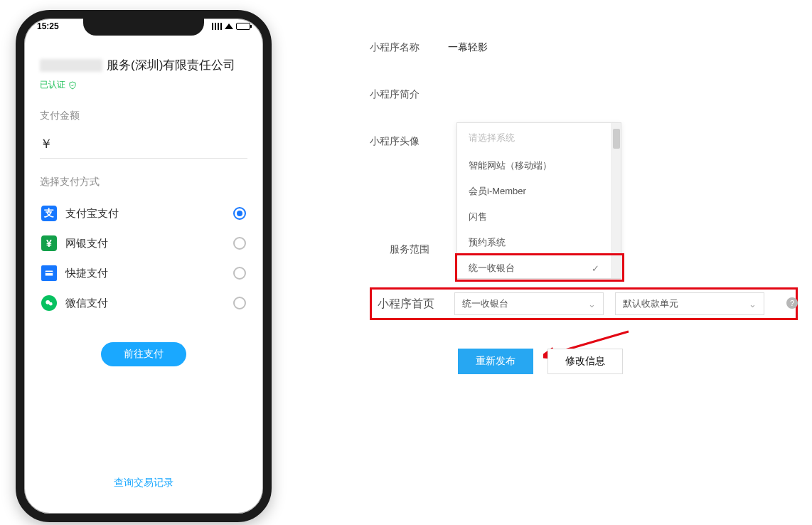 The height and width of the screenshot is (525, 812). Describe the element at coordinates (217, 26) in the screenshot. I see `signal-icon` at that location.